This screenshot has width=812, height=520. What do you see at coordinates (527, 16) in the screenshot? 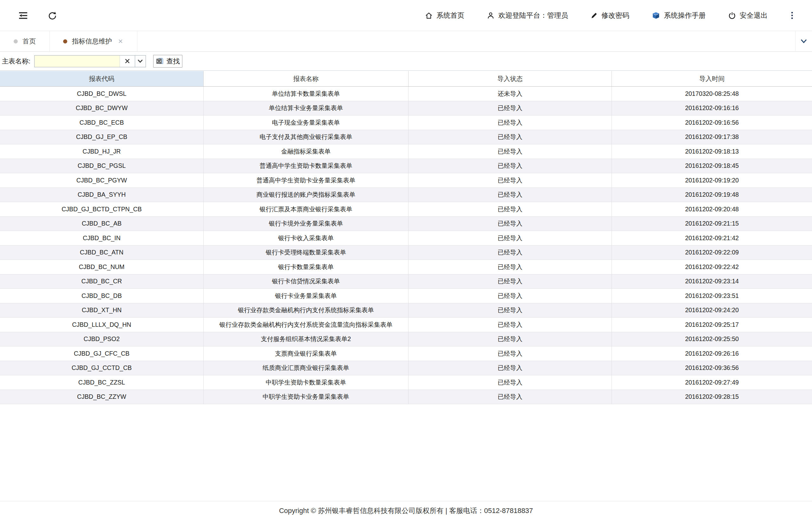
I see `menu-item-welcome-admin: 欢迎登陆平台：管理员` at bounding box center [527, 16].